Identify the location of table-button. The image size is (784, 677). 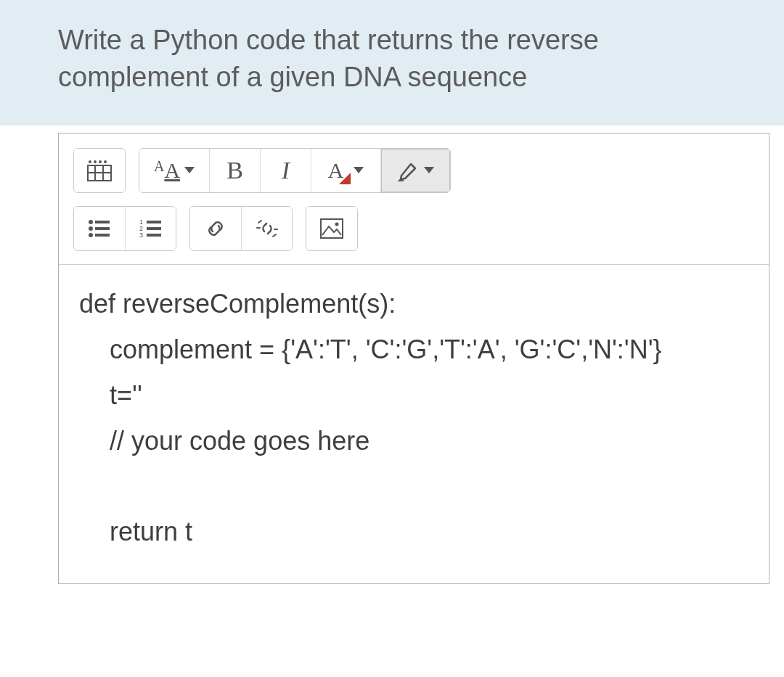
(99, 171).